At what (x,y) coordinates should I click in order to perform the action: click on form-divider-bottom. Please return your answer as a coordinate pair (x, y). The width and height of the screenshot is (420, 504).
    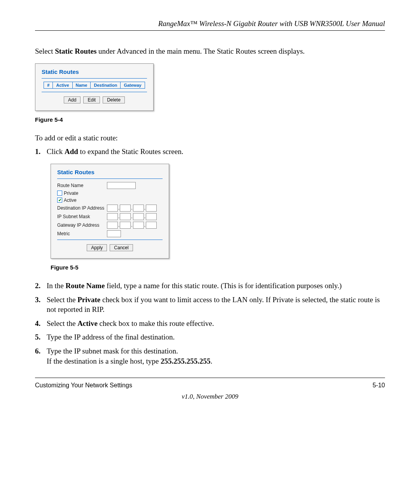
    Looking at the image, I should click on (110, 240).